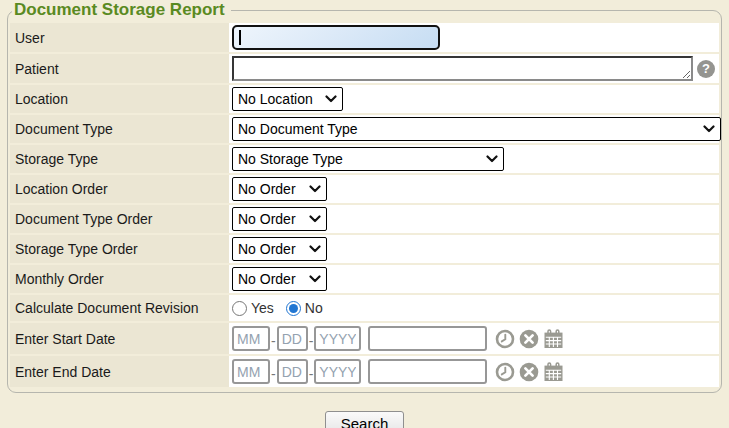  I want to click on start-date-day-input, so click(292, 338).